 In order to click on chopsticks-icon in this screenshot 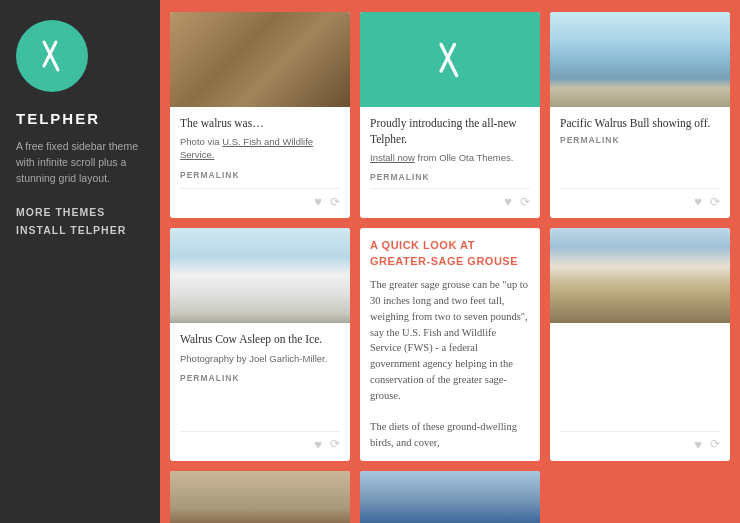, I will do `click(52, 56)`.